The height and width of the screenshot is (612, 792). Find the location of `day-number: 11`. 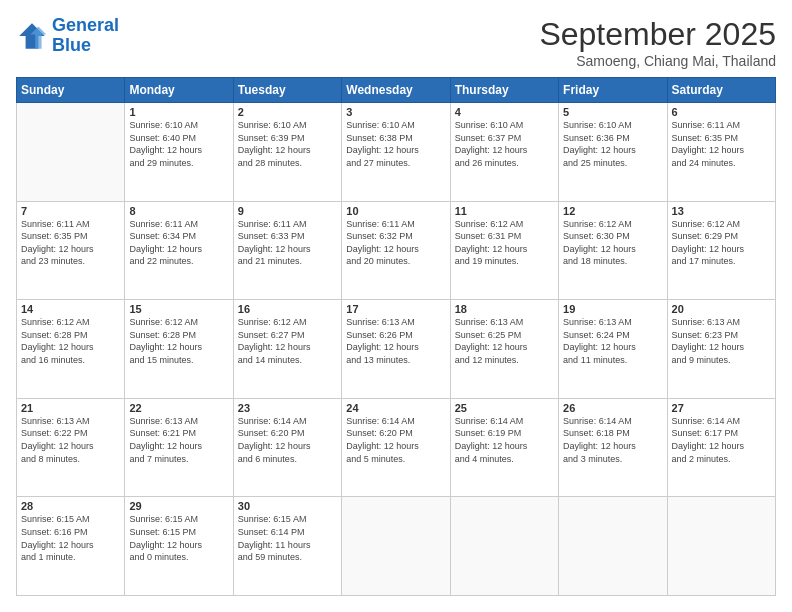

day-number: 11 is located at coordinates (504, 211).